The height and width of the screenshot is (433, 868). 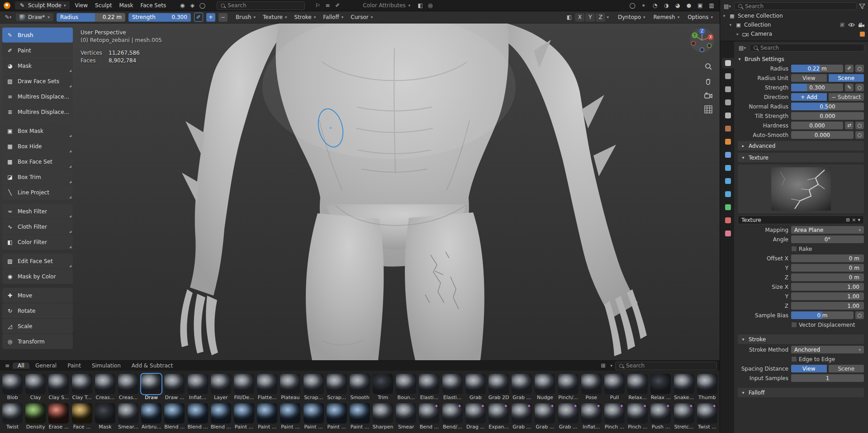 I want to click on field-z: 1.00, so click(x=828, y=306).